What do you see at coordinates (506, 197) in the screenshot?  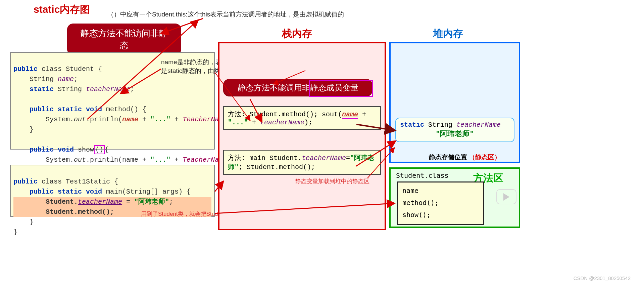 I see `play-button` at bounding box center [506, 197].